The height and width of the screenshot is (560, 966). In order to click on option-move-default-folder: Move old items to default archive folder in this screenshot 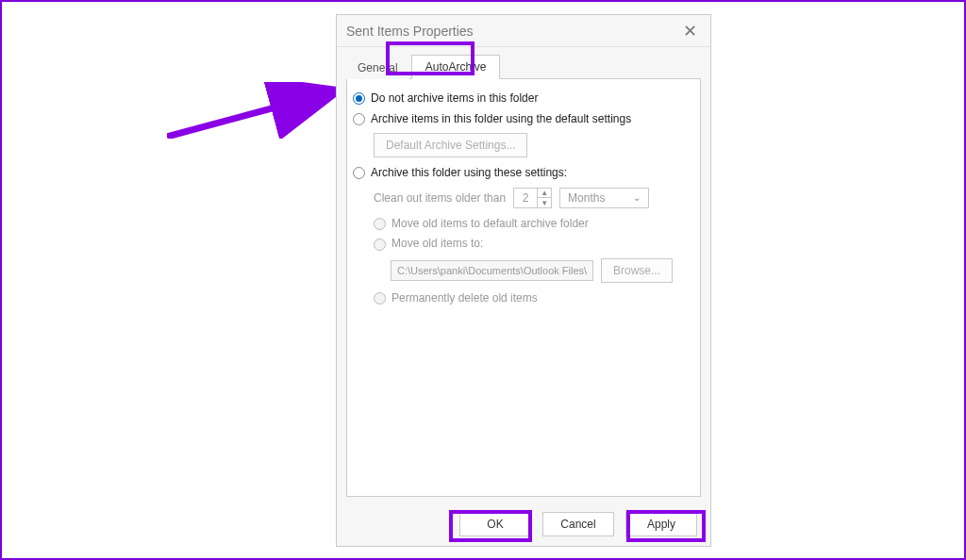, I will do `click(532, 224)`.